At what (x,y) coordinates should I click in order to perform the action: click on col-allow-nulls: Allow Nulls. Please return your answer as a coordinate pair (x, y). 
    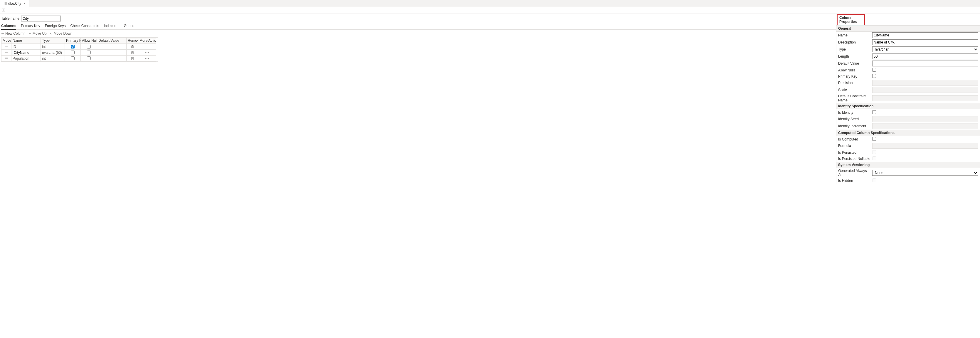
    Looking at the image, I should click on (89, 41).